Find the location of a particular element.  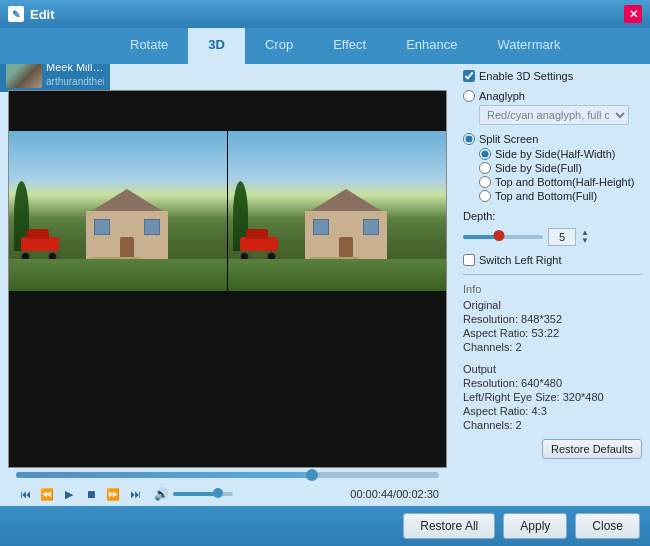

time-display: 00:00:44/00:02:30 is located at coordinates (394, 494).